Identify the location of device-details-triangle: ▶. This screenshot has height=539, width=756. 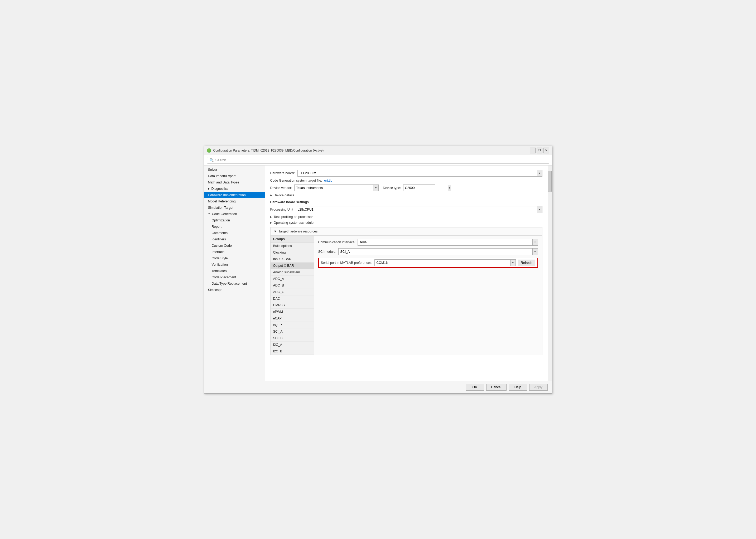
(271, 195).